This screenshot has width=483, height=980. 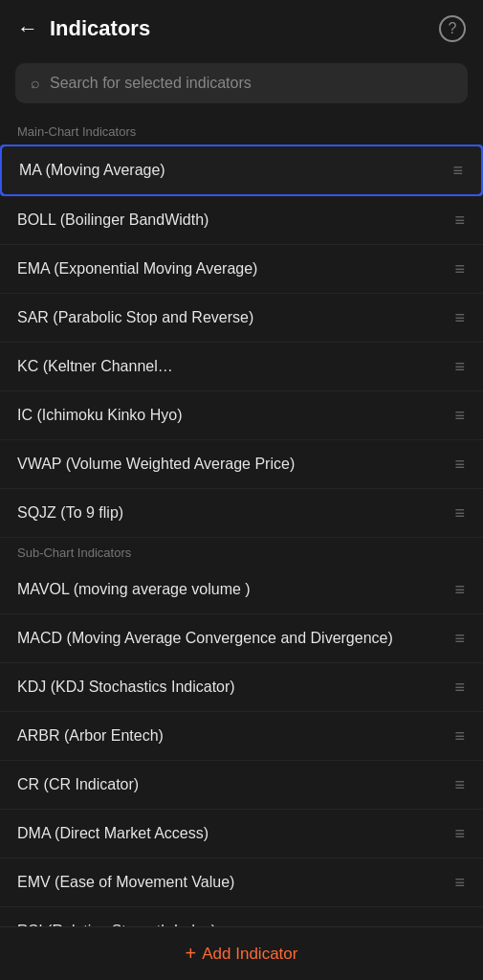 What do you see at coordinates (235, 170) in the screenshot?
I see `indicator-name: MA (Moving Average)` at bounding box center [235, 170].